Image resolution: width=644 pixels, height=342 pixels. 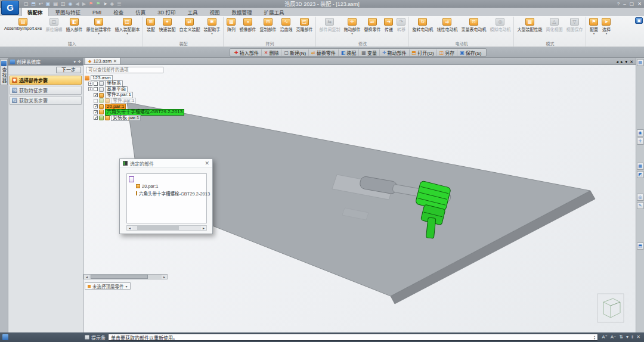 What do you see at coordinates (84, 4) in the screenshot?
I see `forward-icon: ▶` at bounding box center [84, 4].